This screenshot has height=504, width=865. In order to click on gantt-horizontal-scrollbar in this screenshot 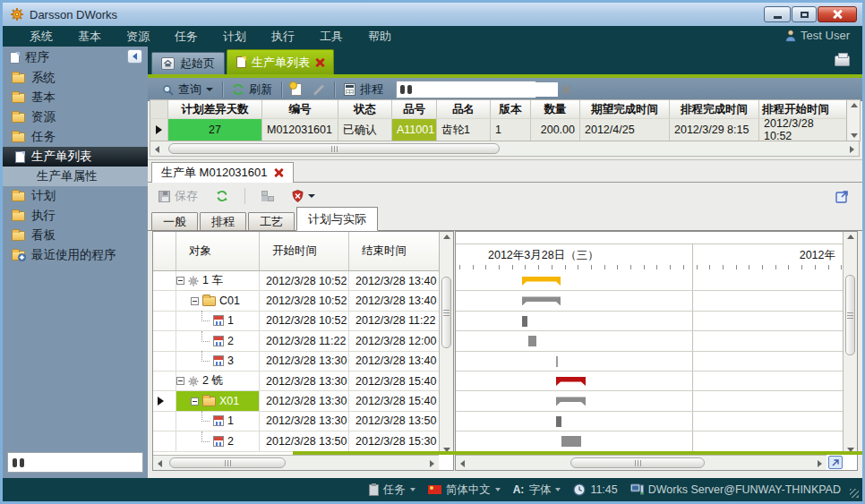, I will do `click(641, 462)`.